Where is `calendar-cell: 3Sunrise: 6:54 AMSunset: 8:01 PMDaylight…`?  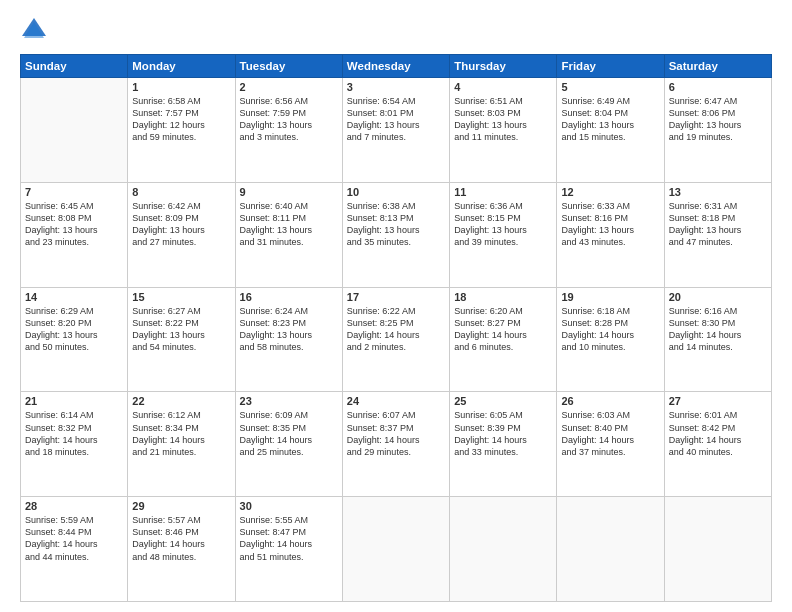
calendar-cell: 3Sunrise: 6:54 AMSunset: 8:01 PMDaylight… is located at coordinates (396, 130).